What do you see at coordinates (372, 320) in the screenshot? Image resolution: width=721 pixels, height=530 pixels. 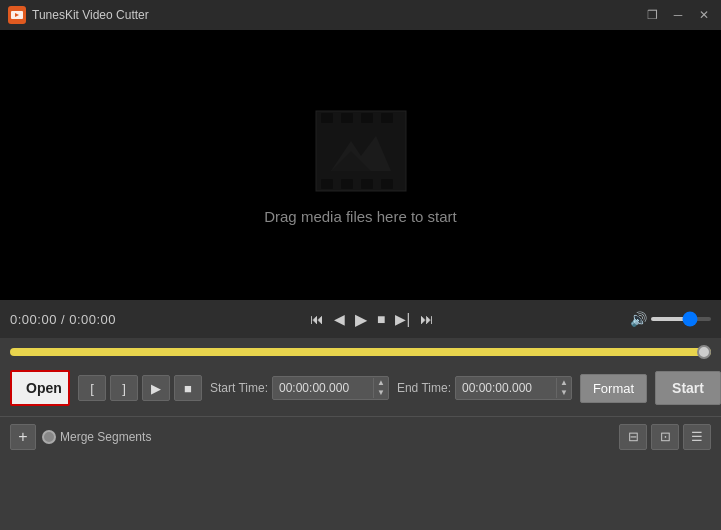 I see `play-controls: ⏮ ◀ ▶ ■ ▶| ⏭` at bounding box center [372, 320].